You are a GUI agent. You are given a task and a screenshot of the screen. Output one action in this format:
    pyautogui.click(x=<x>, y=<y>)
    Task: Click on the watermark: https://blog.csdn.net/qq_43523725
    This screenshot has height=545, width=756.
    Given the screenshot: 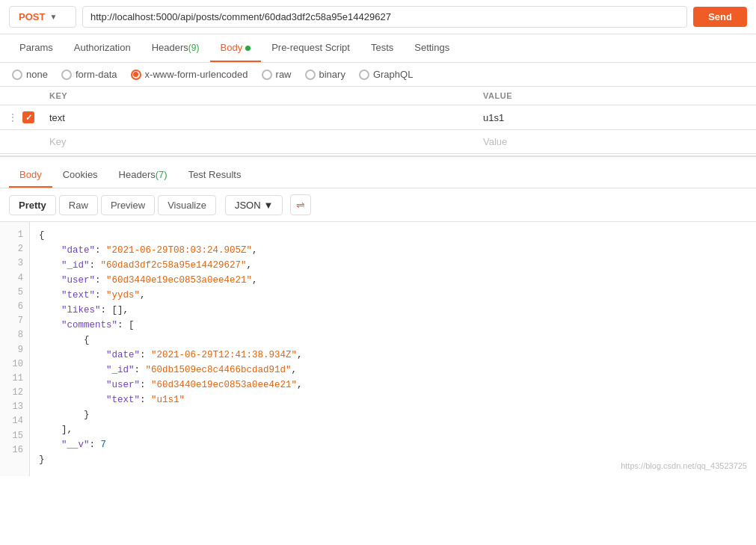 What is the action you would take?
    pyautogui.click(x=683, y=466)
    